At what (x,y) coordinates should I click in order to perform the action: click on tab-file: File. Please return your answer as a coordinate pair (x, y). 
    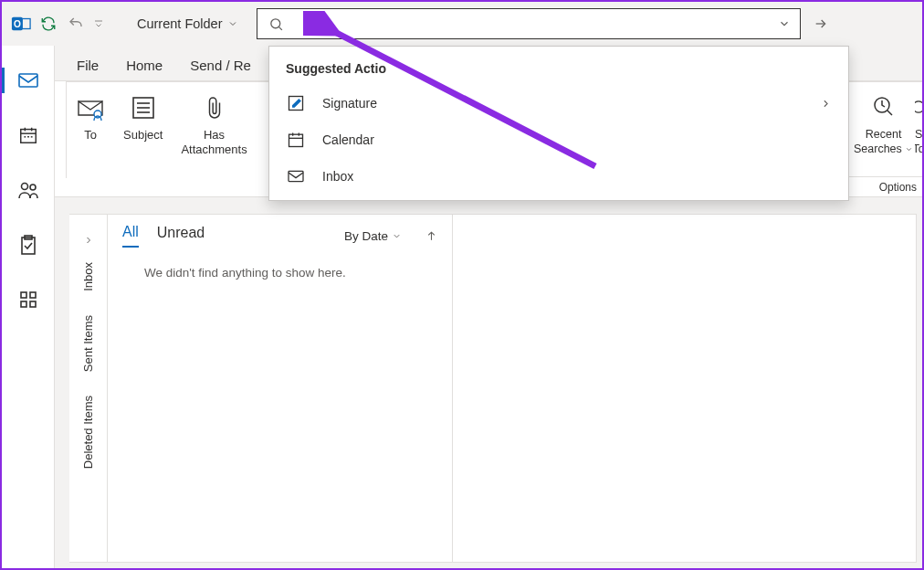
    Looking at the image, I should click on (88, 66).